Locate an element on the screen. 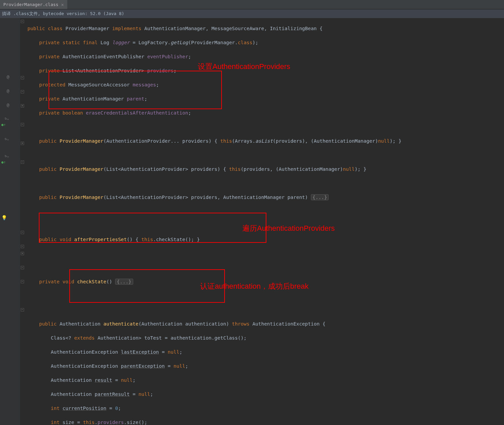 The width and height of the screenshot is (504, 425). t: MessageSourceAccessor is located at coordinates (100, 85).